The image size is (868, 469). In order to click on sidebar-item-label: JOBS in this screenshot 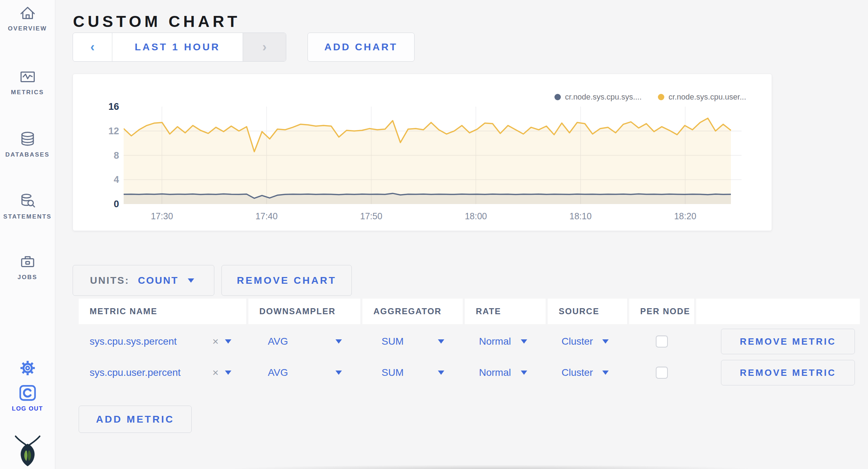, I will do `click(28, 277)`.